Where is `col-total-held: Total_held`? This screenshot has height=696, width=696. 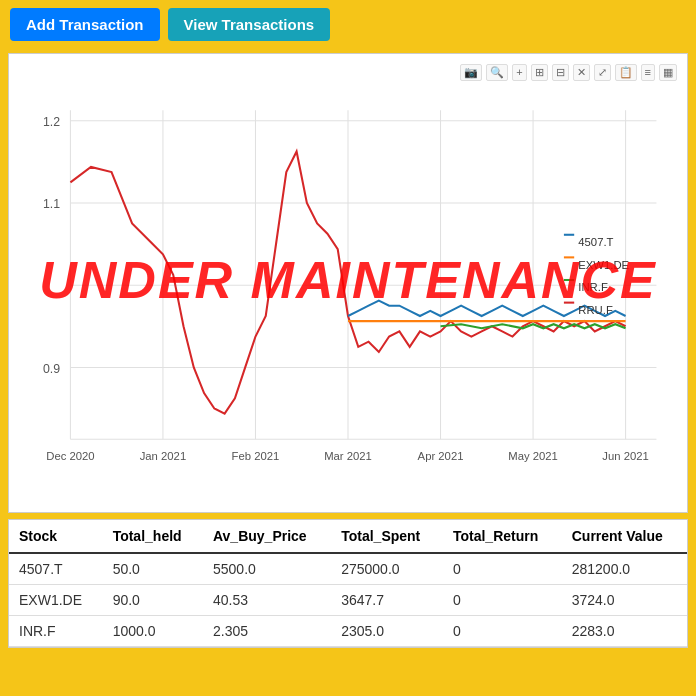
col-total-held: Total_held is located at coordinates (153, 536).